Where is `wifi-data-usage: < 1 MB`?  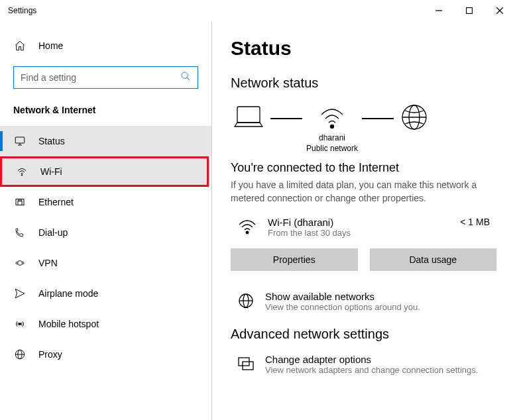 wifi-data-usage: < 1 MB is located at coordinates (475, 222).